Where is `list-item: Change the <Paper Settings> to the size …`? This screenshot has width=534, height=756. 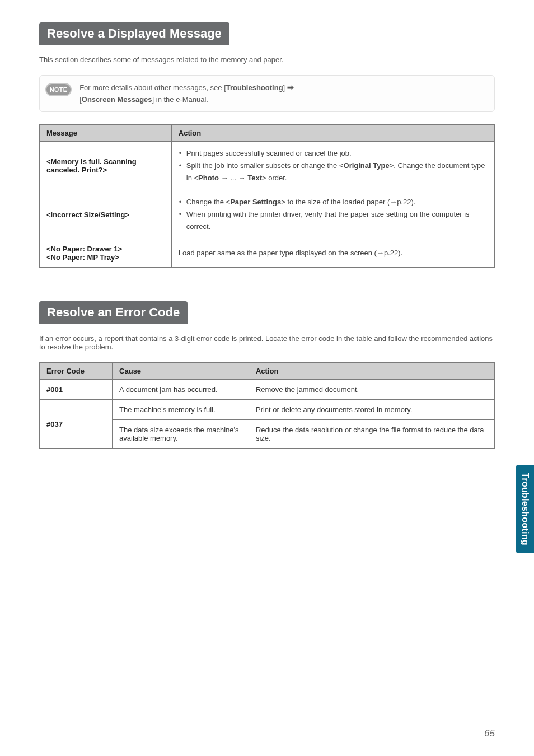 list-item: Change the <Paper Settings> to the size … is located at coordinates (333, 202).